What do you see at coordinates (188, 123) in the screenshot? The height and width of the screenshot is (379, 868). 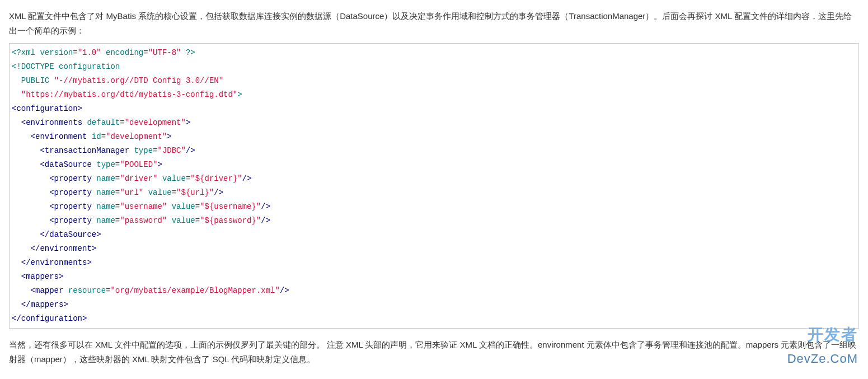 I see `environments-open-gt: >` at bounding box center [188, 123].